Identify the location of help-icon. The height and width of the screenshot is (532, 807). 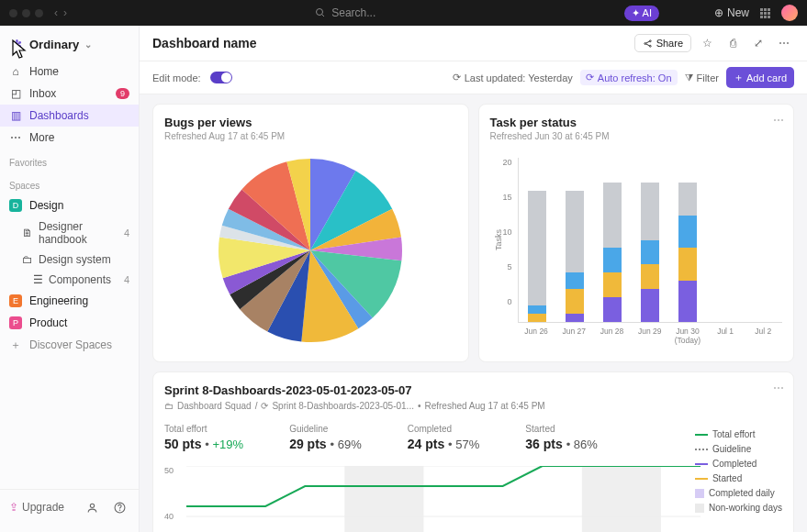
(119, 508).